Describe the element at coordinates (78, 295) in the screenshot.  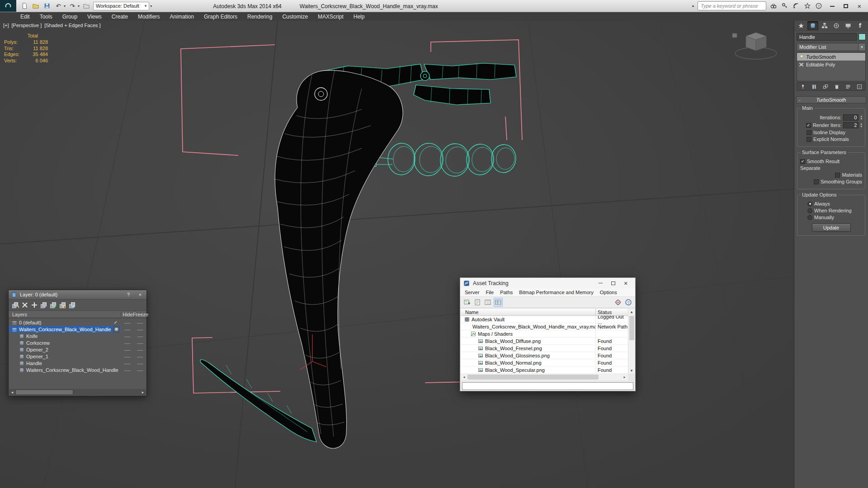
I see `layer-dialog-titlebar: Layer: 0 (default) ? ×` at that location.